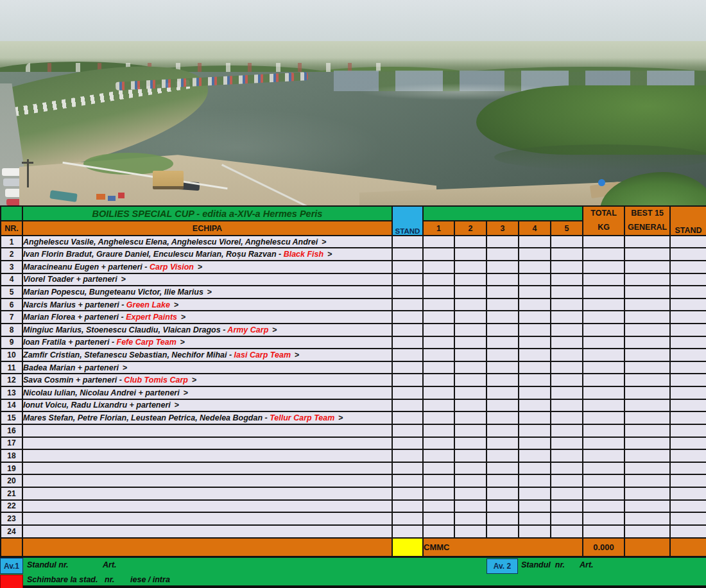 Image resolution: width=706 pixels, height=588 pixels. What do you see at coordinates (207, 380) in the screenshot?
I see `team-cell: Sava Cosmin + parteneri - Club Tomis Car…` at bounding box center [207, 380].